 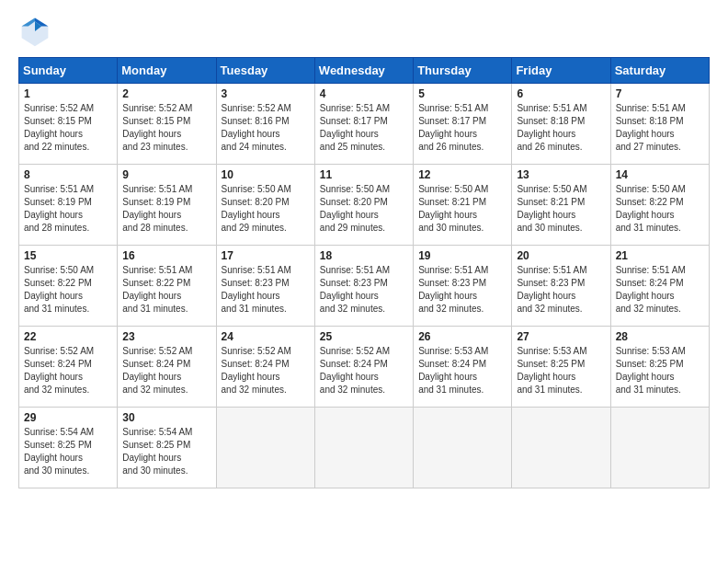 I want to click on day-cell-25: 25 Sunrise: 5:52 AM Sunset: 8:24 PM Dayl…, so click(x=364, y=367).